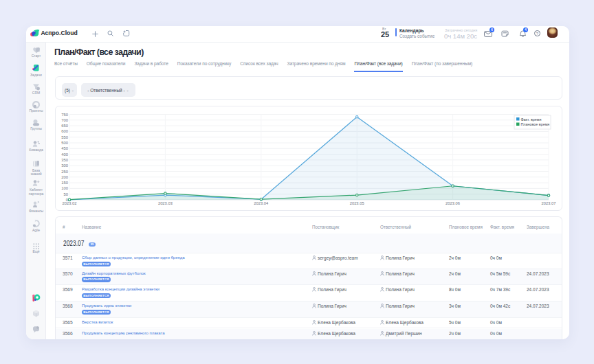 Image resolution: width=594 pixels, height=364 pixels. What do you see at coordinates (65, 148) in the screenshot?
I see `svg-text: 450` at bounding box center [65, 148].